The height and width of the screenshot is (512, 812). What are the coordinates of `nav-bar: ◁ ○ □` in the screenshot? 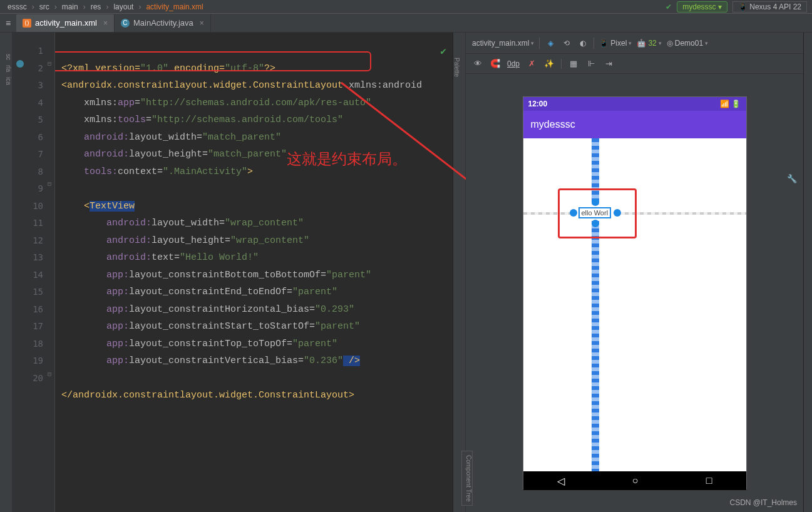 It's located at (635, 481).